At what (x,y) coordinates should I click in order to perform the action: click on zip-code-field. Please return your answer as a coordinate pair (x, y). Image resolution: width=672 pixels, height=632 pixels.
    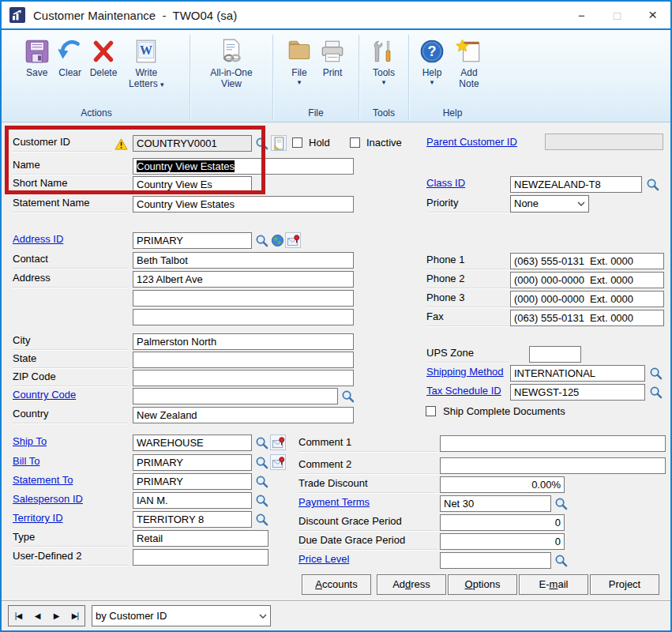
    Looking at the image, I should click on (243, 378).